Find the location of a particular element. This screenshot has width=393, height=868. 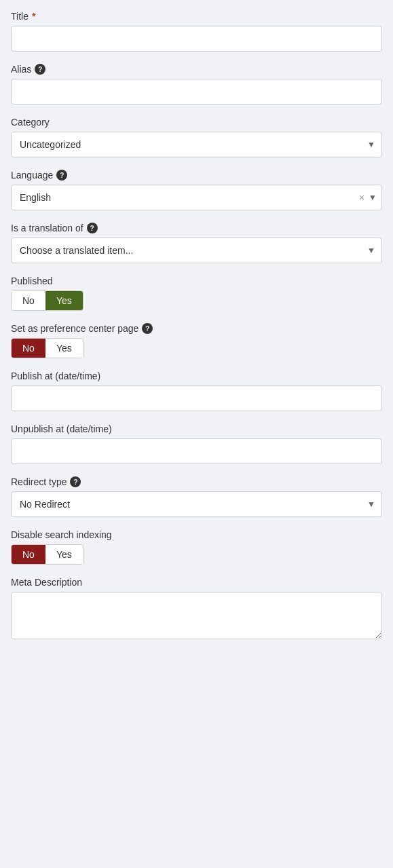

unpublish-at-label: Unpublish at (date/time) is located at coordinates (197, 429).